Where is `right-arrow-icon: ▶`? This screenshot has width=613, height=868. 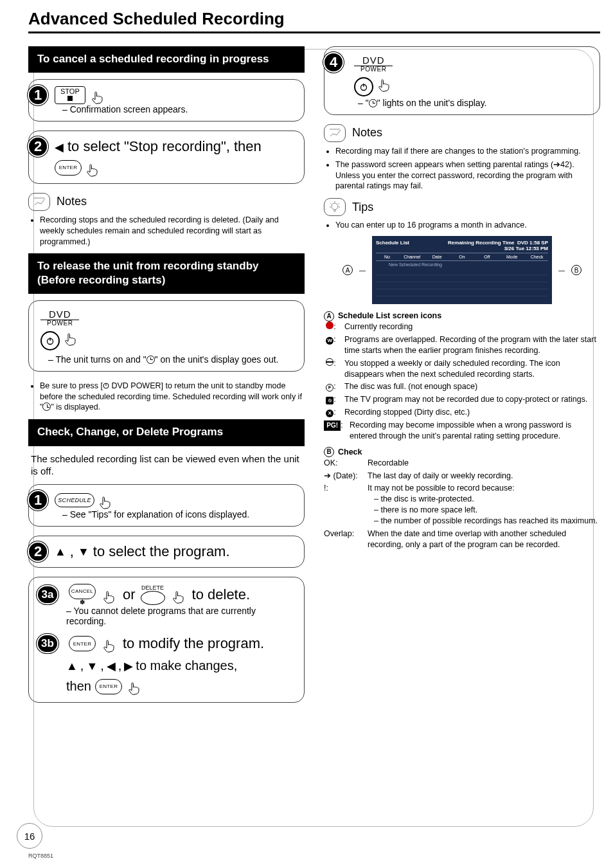
right-arrow-icon: ▶ is located at coordinates (129, 666).